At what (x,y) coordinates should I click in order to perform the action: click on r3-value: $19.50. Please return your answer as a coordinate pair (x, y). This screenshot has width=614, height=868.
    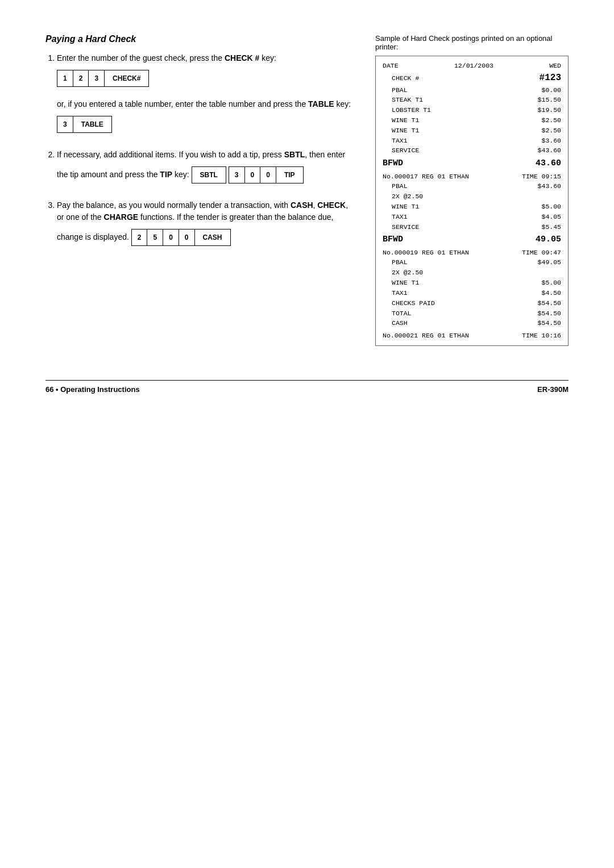
    Looking at the image, I should click on (549, 110).